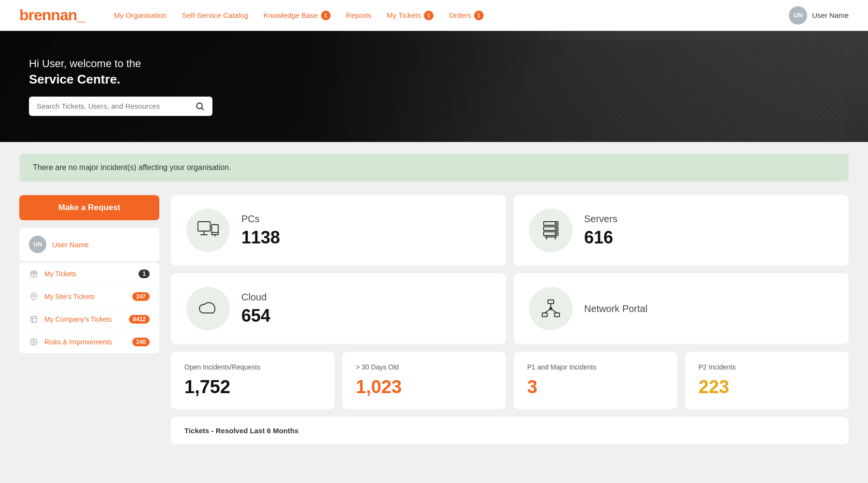 Image resolution: width=868 pixels, height=483 pixels. Describe the element at coordinates (89, 308) in the screenshot. I see `sidebar-menu: My Tickets 1 My Site's Tickets 247` at that location.